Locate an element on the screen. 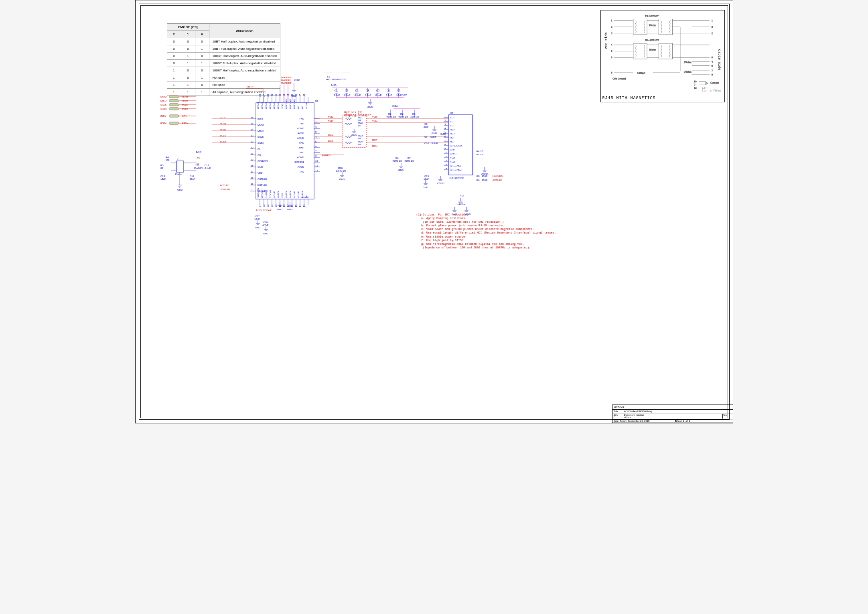 This screenshot has width=868, height=614. svg-text: MOSI is located at coordinates (164, 97).